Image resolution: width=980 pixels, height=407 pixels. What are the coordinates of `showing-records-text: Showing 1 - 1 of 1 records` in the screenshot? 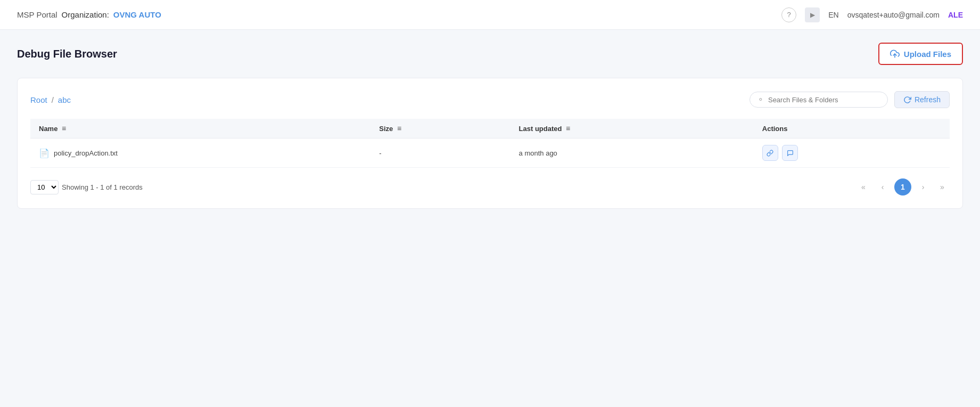 It's located at (102, 188).